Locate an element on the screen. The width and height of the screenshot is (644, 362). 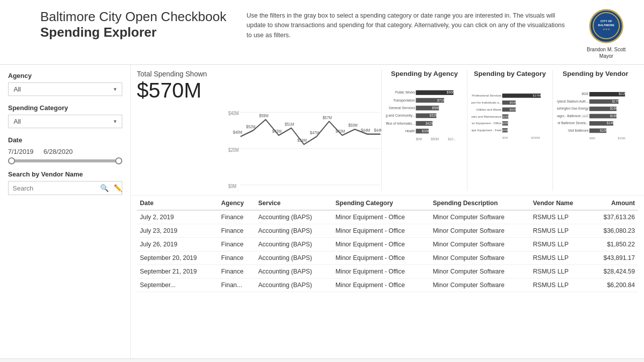
svg-text: $34M is located at coordinates (302, 140).